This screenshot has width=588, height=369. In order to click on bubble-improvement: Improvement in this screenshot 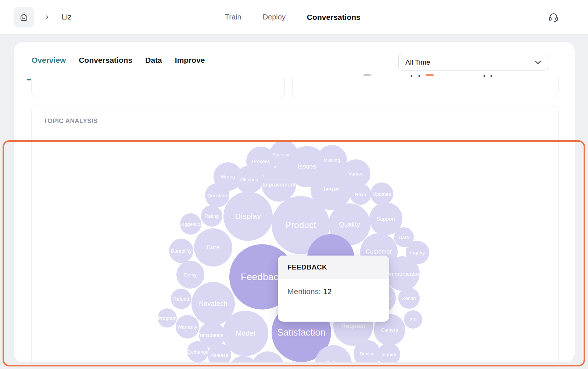, I will do `click(279, 184)`.